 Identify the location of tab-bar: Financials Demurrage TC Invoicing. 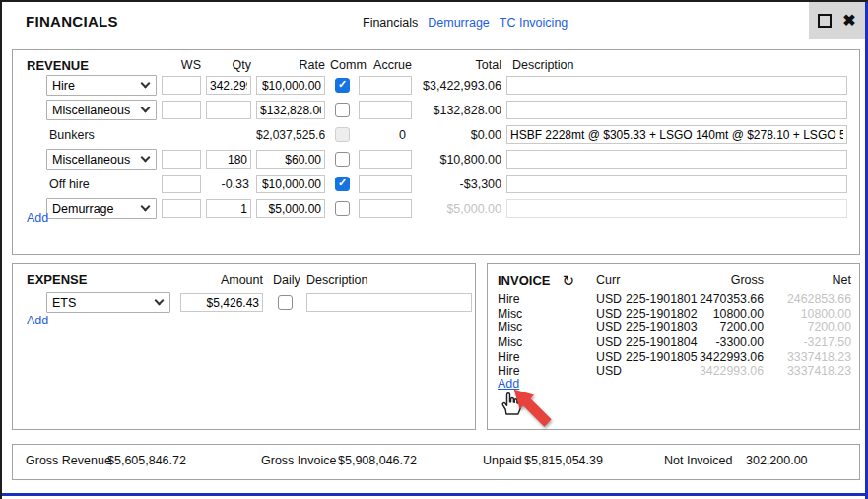
(465, 23).